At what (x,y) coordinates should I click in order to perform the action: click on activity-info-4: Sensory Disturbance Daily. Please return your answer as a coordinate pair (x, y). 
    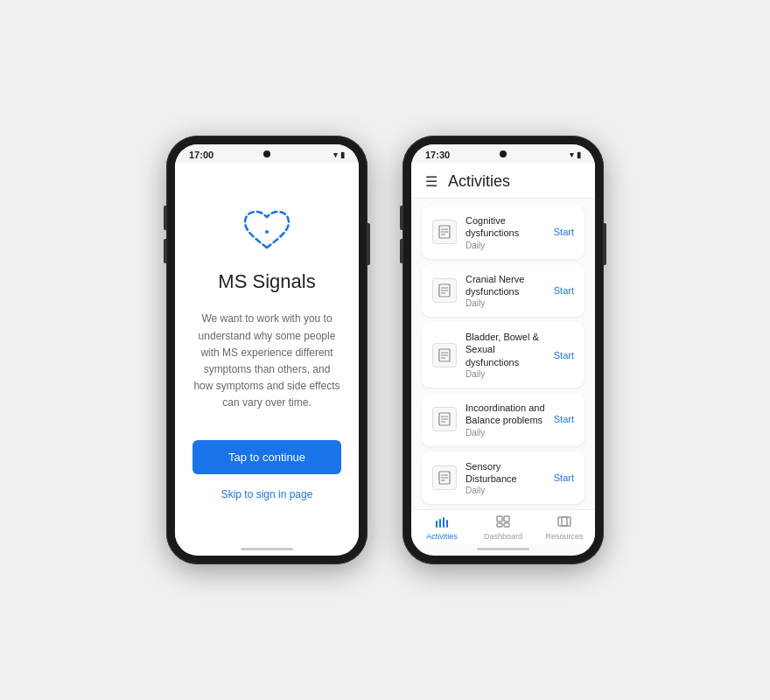
    Looking at the image, I should click on (506, 478).